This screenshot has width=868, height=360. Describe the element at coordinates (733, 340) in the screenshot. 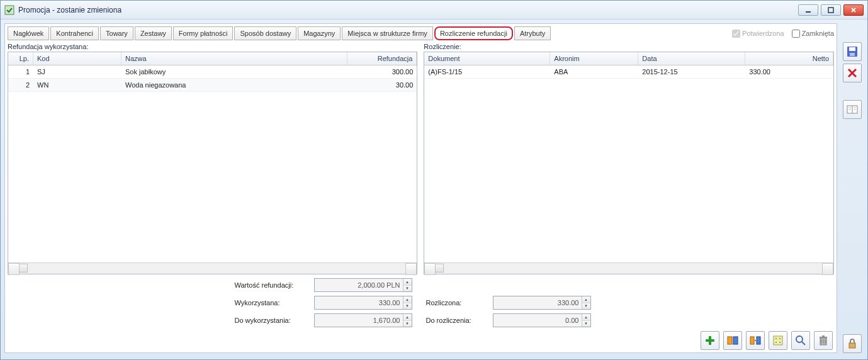

I see `link-button` at that location.